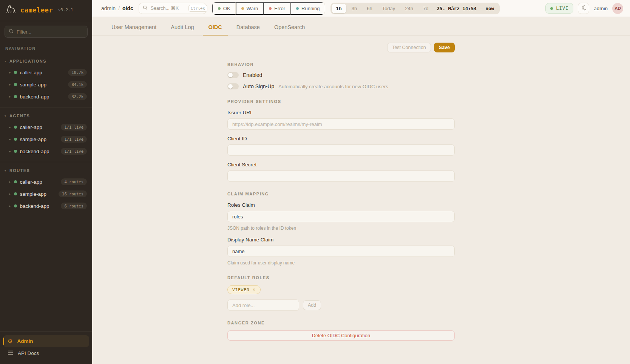 This screenshot has width=630, height=364. I want to click on enabled-label: Enabled, so click(252, 75).